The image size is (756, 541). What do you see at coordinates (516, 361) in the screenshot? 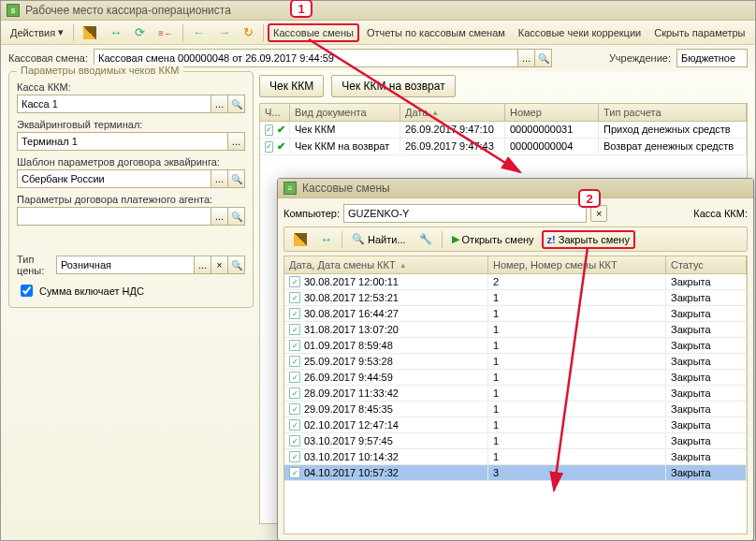
I see `table-row: 25.09.2017 9:53:281Закрыта` at bounding box center [516, 361].